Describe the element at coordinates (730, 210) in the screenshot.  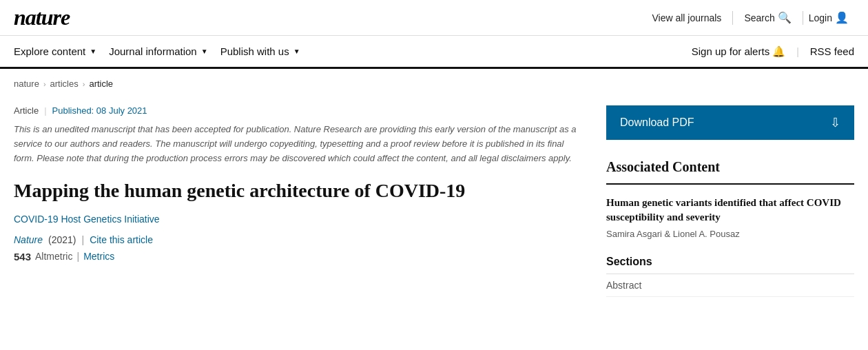
I see `associated-item-title: Human genetic variants identified that a…` at that location.